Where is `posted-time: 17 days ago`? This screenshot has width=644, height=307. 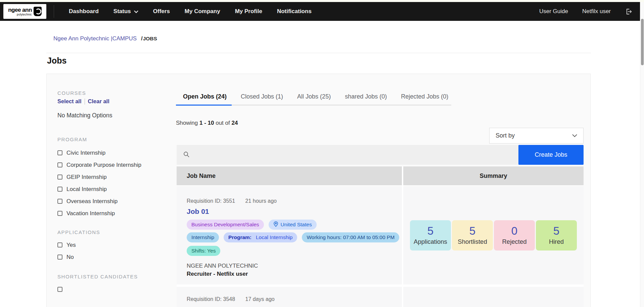 posted-time: 17 days ago is located at coordinates (260, 299).